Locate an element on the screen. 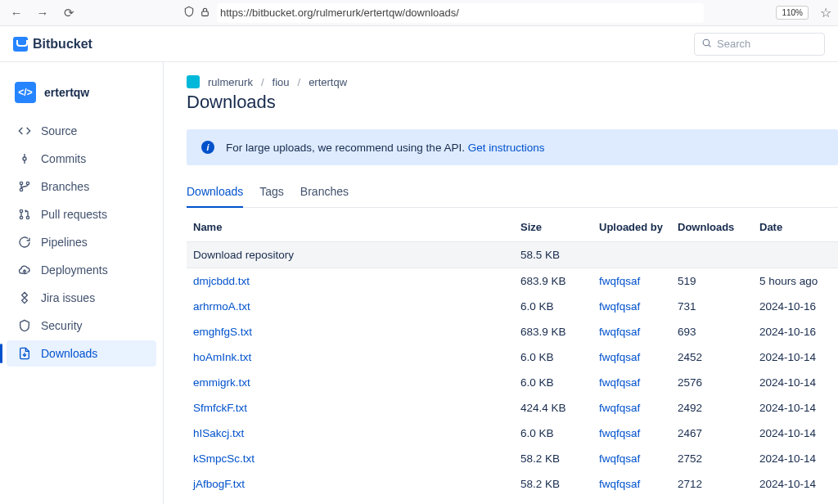 The width and height of the screenshot is (838, 504). table-row: SfmfckF.txt424.4 KBfwqfqsaf24922024-10-1… is located at coordinates (512, 407).